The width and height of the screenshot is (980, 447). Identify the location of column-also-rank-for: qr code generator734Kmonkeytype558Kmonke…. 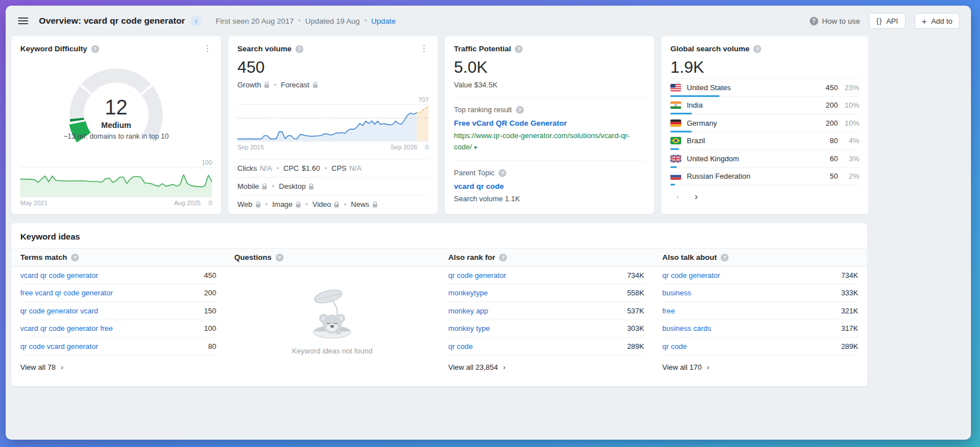
(546, 319).